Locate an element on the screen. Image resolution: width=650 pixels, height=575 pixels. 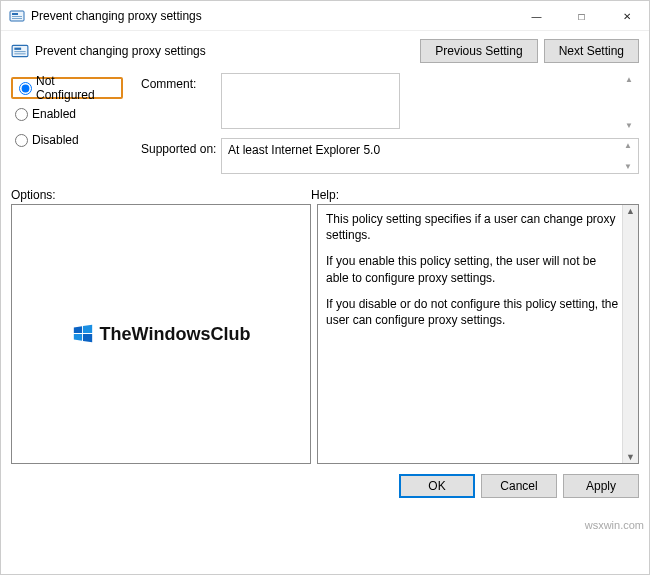
radio-enabled-input is located at coordinates (22, 114).